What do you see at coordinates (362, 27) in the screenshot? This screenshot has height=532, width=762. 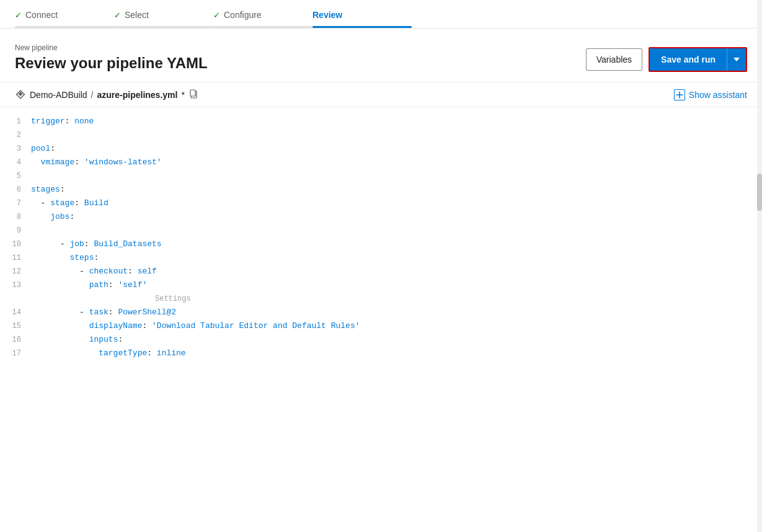 I see `step-review-bar` at bounding box center [362, 27].